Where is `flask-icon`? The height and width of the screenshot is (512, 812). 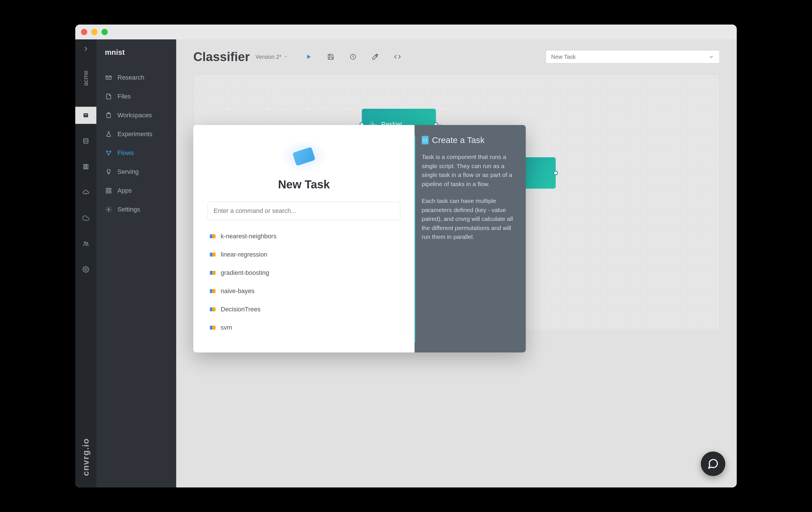
flask-icon is located at coordinates (109, 134).